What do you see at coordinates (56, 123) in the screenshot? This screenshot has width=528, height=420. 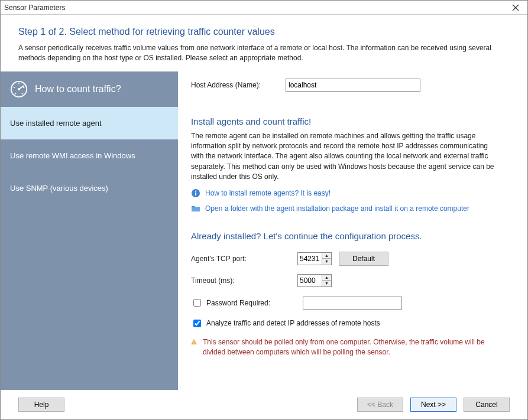 I see `sidebar-item-label: Use installed remote agent` at bounding box center [56, 123].